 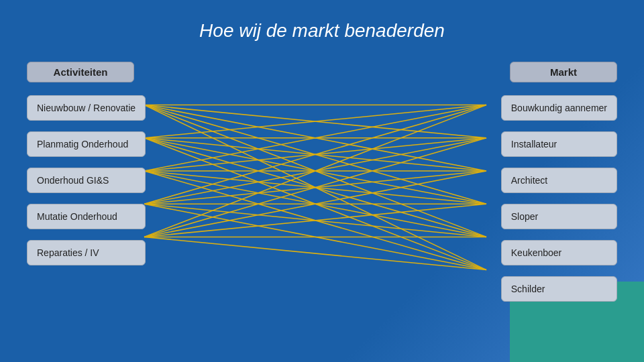 I want to click on market-item-2: Architect, so click(x=559, y=180).